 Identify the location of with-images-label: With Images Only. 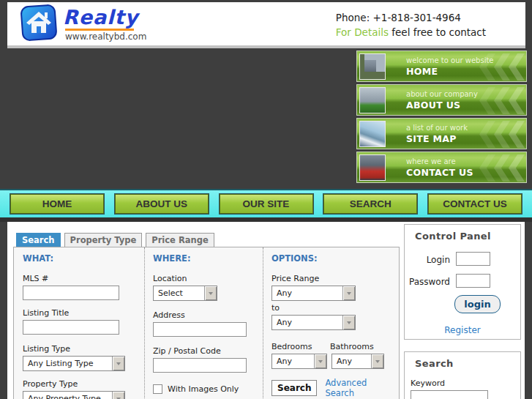
(203, 389).